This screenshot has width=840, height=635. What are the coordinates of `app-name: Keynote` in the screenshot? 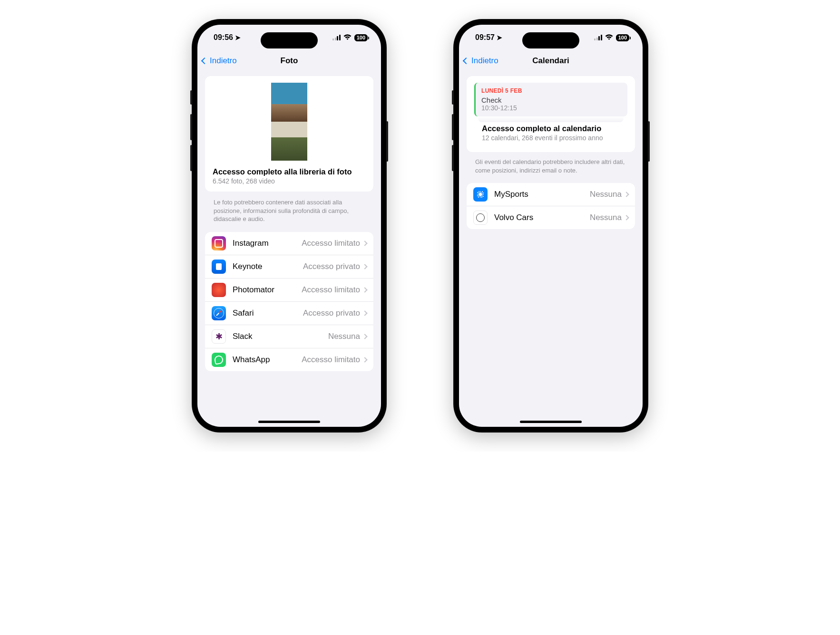 It's located at (268, 267).